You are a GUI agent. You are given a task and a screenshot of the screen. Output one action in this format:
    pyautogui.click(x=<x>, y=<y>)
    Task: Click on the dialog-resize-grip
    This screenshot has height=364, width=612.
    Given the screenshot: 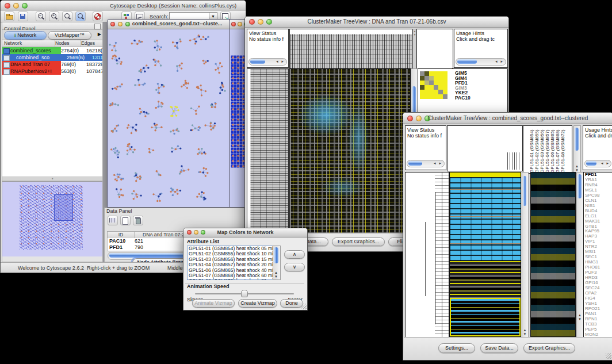 What is the action you would take?
    pyautogui.click(x=304, y=306)
    